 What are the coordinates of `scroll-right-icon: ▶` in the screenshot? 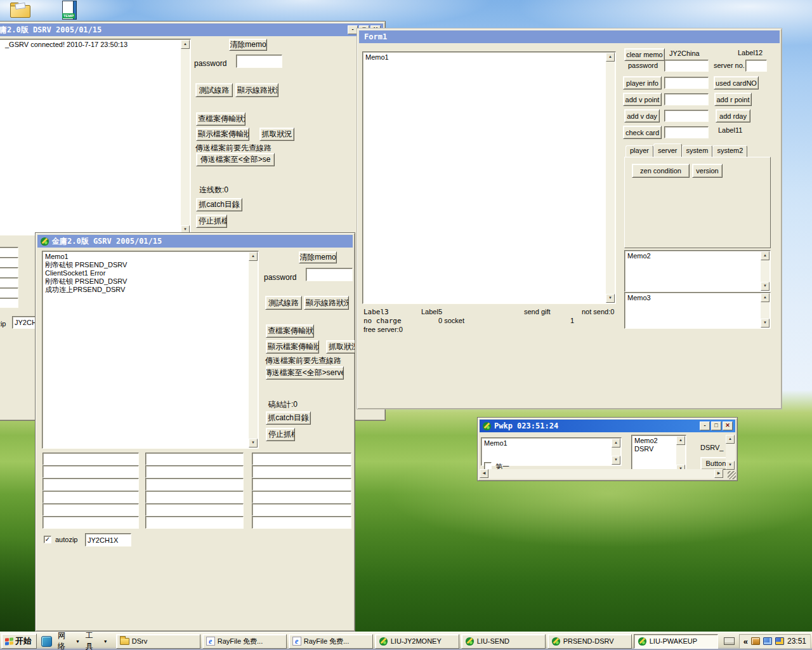 It's located at (719, 474).